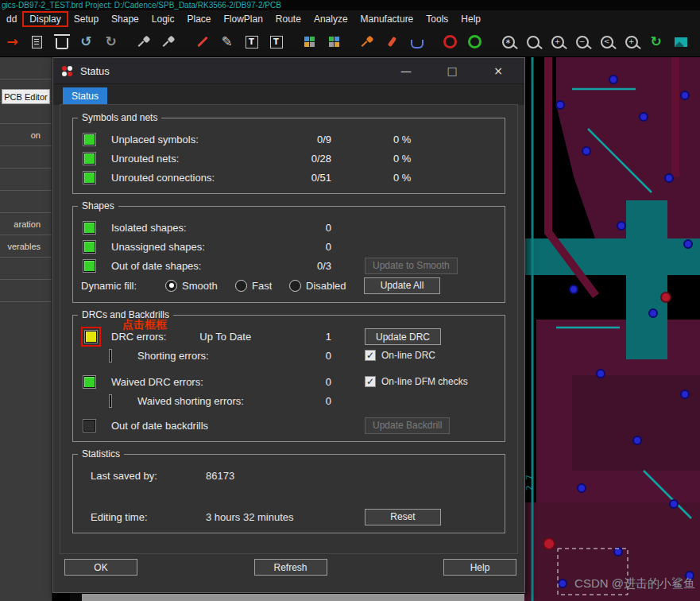  I want to click on brush-icon, so click(393, 41).